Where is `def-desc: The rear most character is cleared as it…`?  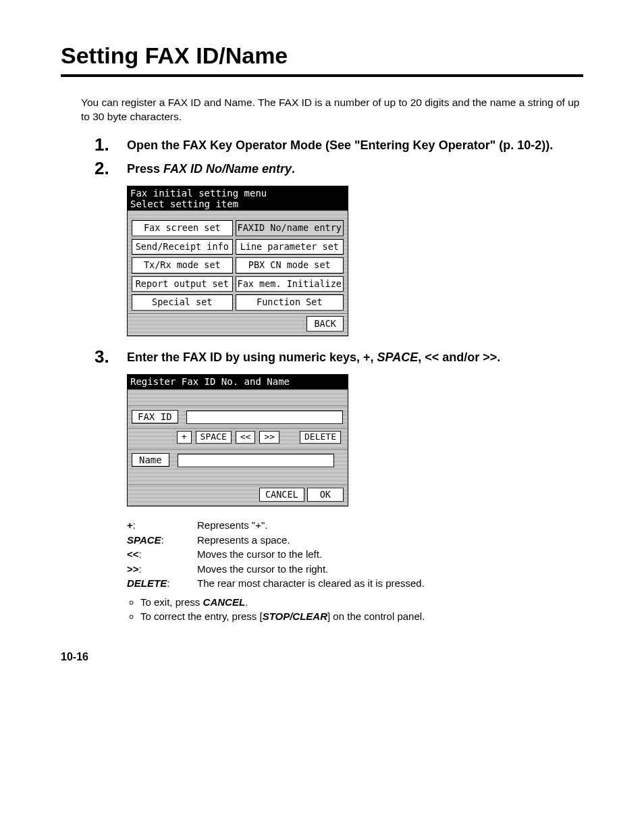 def-desc: The rear most character is cleared as it… is located at coordinates (311, 583).